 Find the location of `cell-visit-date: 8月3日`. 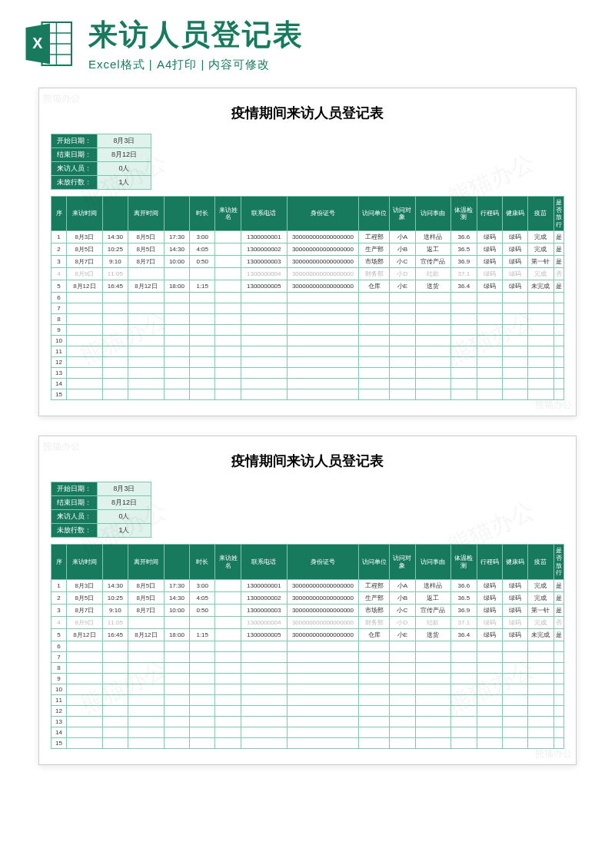

cell-visit-date: 8月3日 is located at coordinates (85, 237).